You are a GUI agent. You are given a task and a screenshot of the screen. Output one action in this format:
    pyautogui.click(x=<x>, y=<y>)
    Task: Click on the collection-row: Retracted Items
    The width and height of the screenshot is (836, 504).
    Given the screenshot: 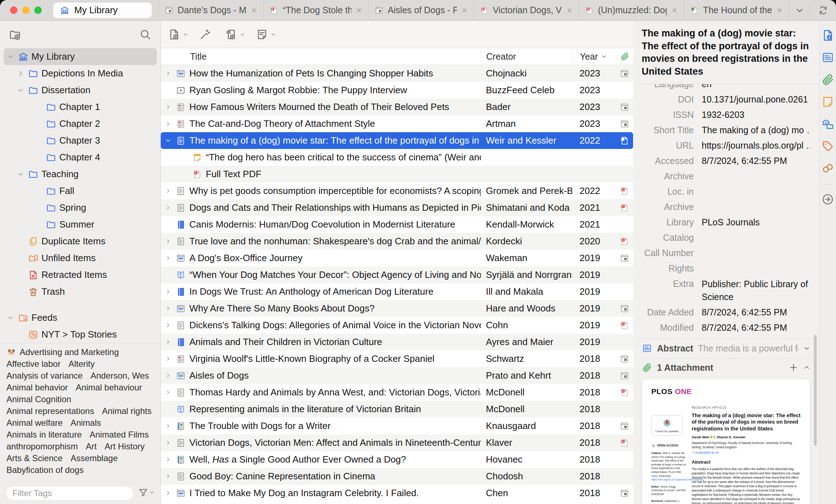 What is the action you would take?
    pyautogui.click(x=80, y=275)
    